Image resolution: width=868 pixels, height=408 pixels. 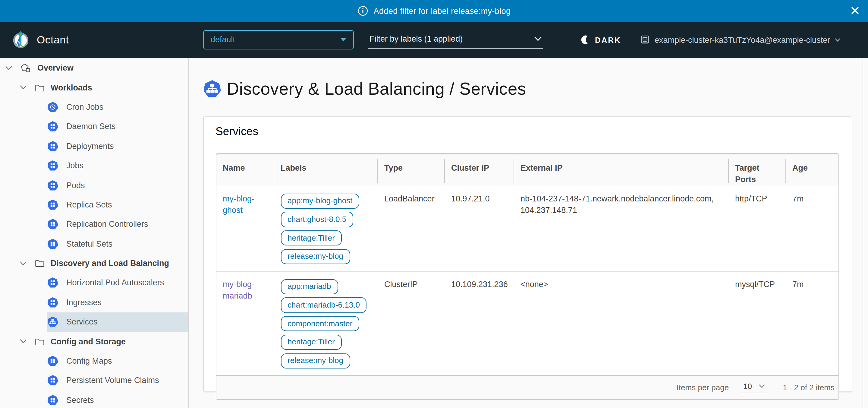 What do you see at coordinates (75, 185) in the screenshot?
I see `sidebar-item-label: Pods` at bounding box center [75, 185].